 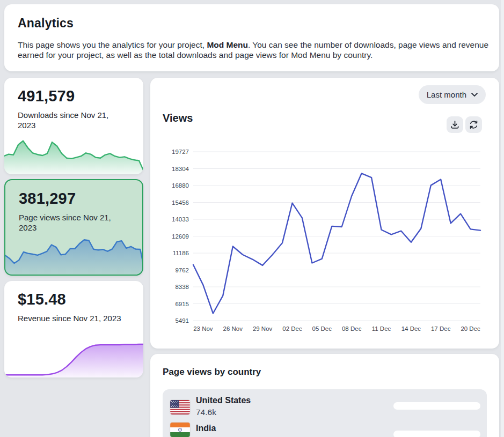 What do you see at coordinates (180, 219) in the screenshot?
I see `svg-text: 14033` at bounding box center [180, 219].